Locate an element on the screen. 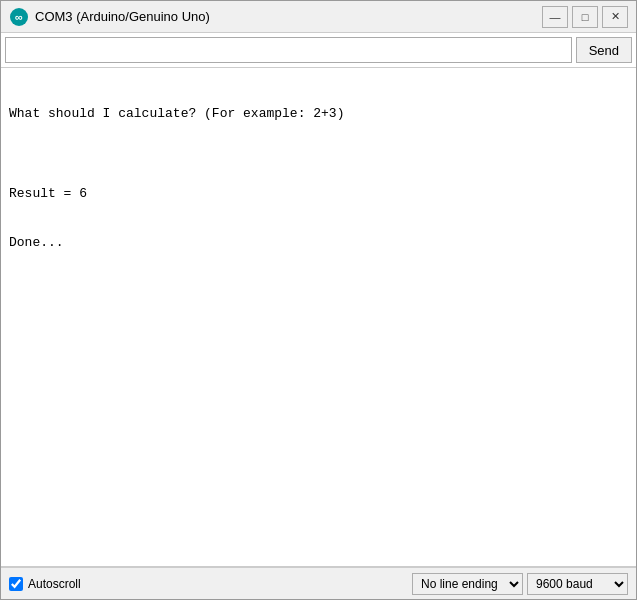  serial-line: What should I calculate? (For example: 2… is located at coordinates (318, 114).